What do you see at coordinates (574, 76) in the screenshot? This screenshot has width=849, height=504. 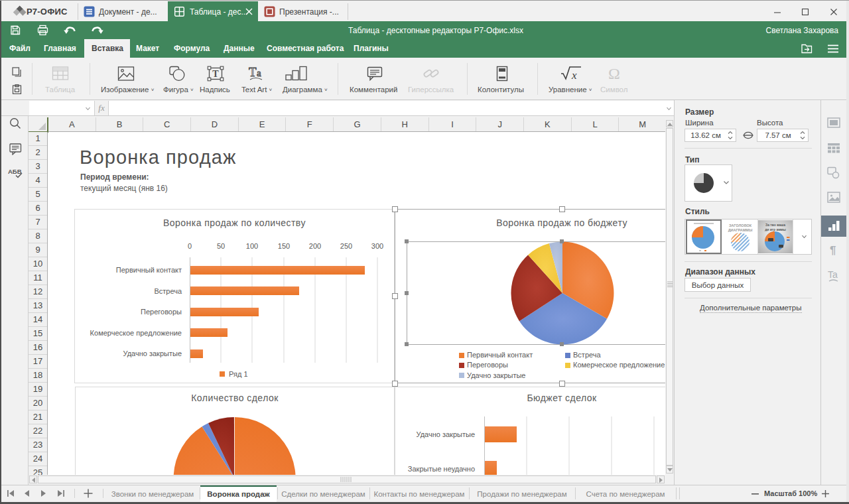 I see `svg-text: x` at bounding box center [574, 76].